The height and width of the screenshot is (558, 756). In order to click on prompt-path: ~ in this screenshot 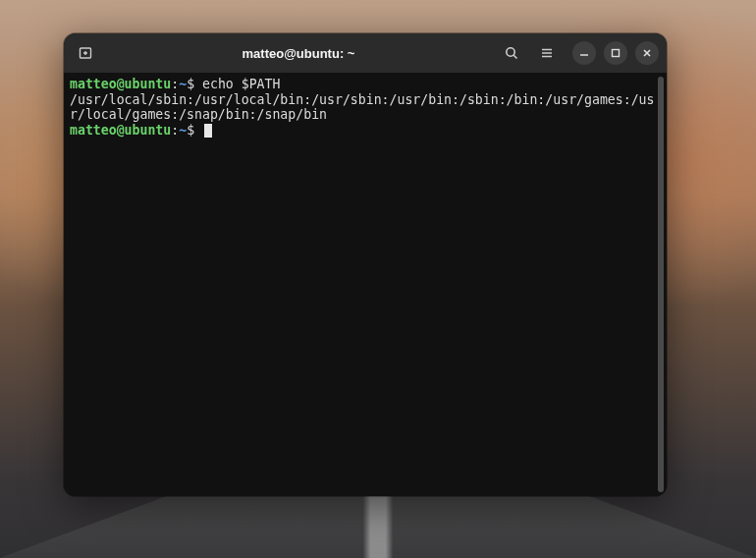, I will do `click(183, 84)`.